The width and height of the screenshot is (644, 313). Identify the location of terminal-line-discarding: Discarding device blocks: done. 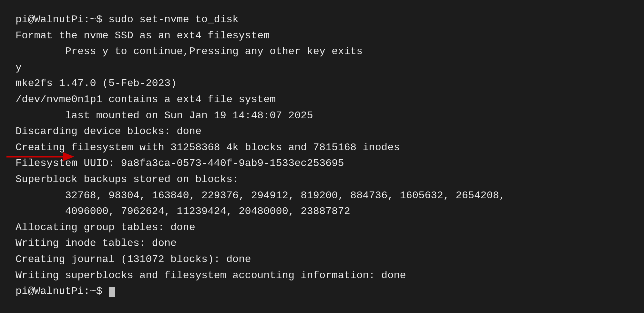
(322, 132).